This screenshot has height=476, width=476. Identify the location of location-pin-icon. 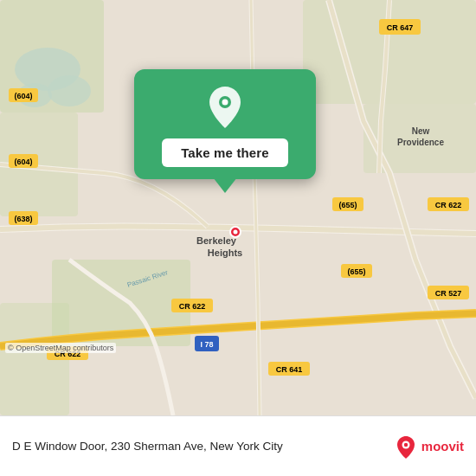
(225, 107).